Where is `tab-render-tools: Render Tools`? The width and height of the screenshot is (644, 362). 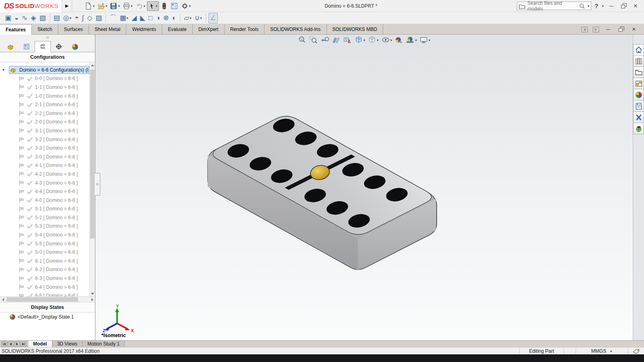 tab-render-tools: Render Tools is located at coordinates (245, 29).